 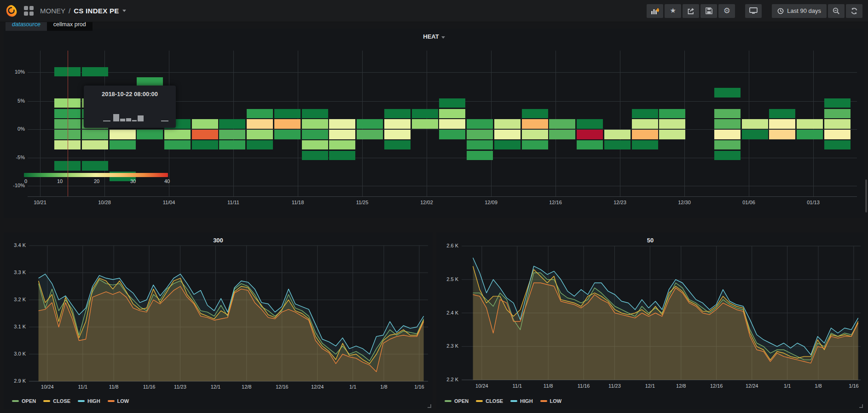 What do you see at coordinates (47, 387) in the screenshot?
I see `axis-label-x: 10/24` at bounding box center [47, 387].